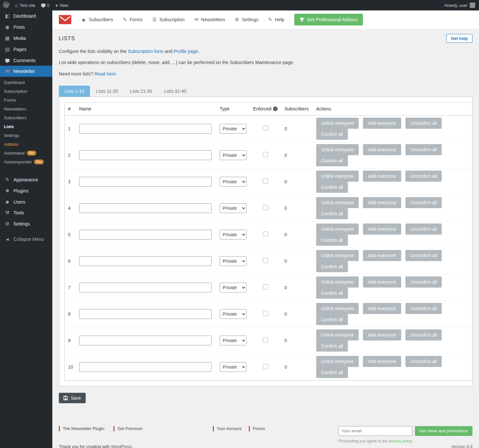 This screenshot has height=448, width=479. I want to click on submenu-item-lists: Lists, so click(26, 127).